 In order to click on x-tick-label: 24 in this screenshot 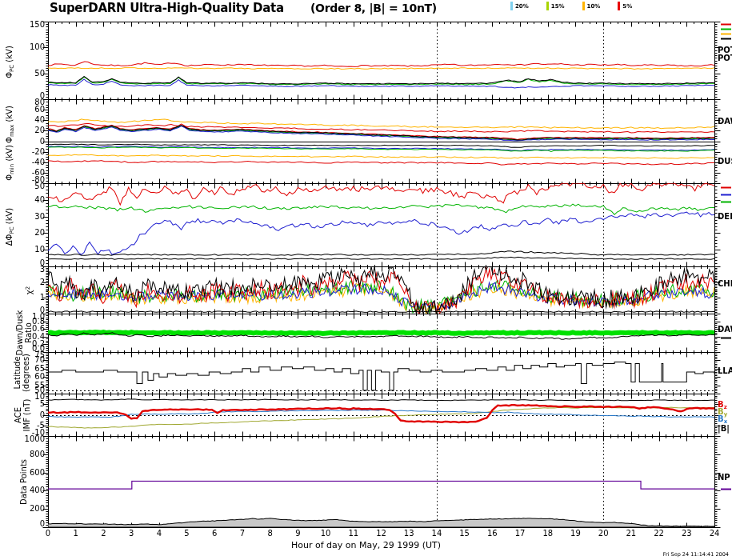, I will do `click(714, 533)`.